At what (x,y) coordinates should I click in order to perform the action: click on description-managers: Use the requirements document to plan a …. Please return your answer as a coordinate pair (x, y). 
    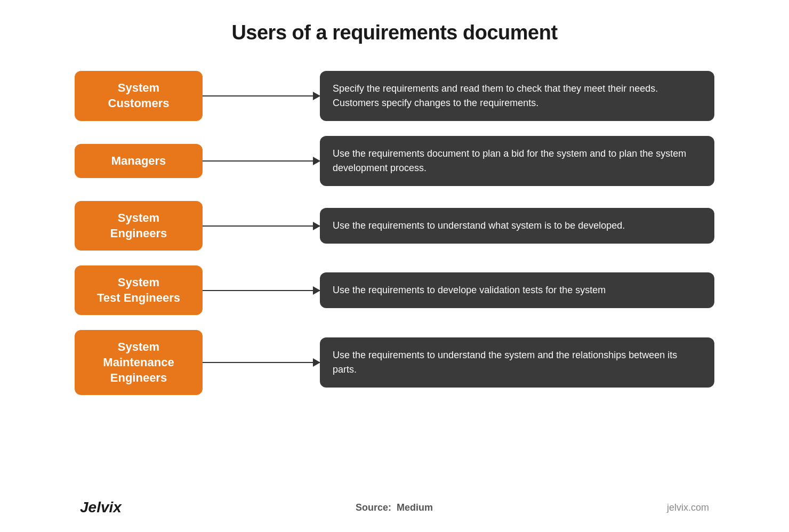
    Looking at the image, I should click on (517, 161).